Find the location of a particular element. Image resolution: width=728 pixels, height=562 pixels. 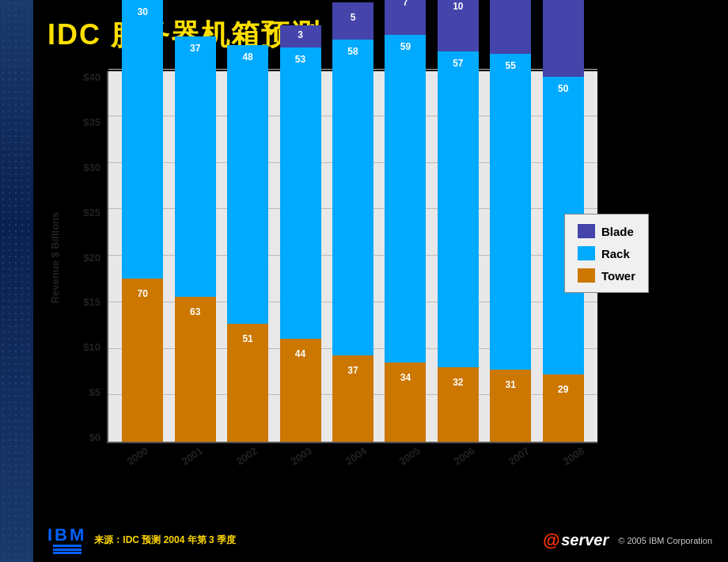

chart-legend: Blade Rack Tower is located at coordinates (606, 253).